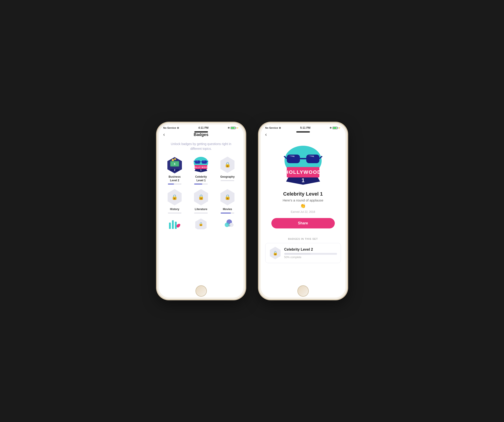 This screenshot has width=504, height=422. Describe the element at coordinates (175, 209) in the screenshot. I see `badge-name-history: History` at that location.